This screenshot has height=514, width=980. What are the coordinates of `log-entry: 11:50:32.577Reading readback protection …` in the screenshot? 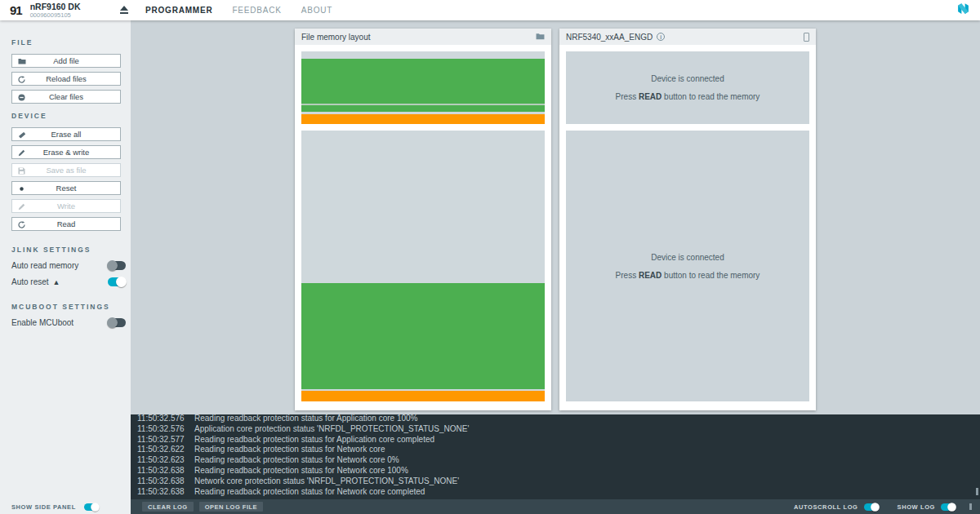 It's located at (559, 441).